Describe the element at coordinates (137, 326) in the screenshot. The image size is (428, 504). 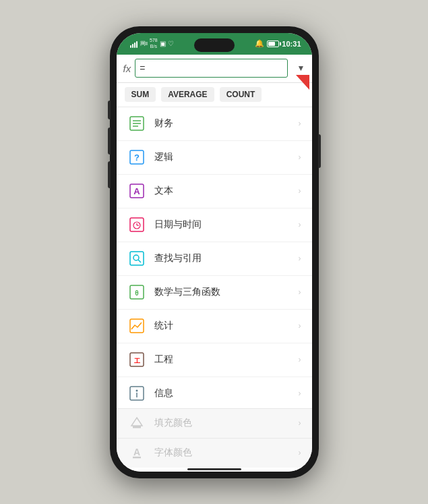
I see `statistics-icon` at that location.